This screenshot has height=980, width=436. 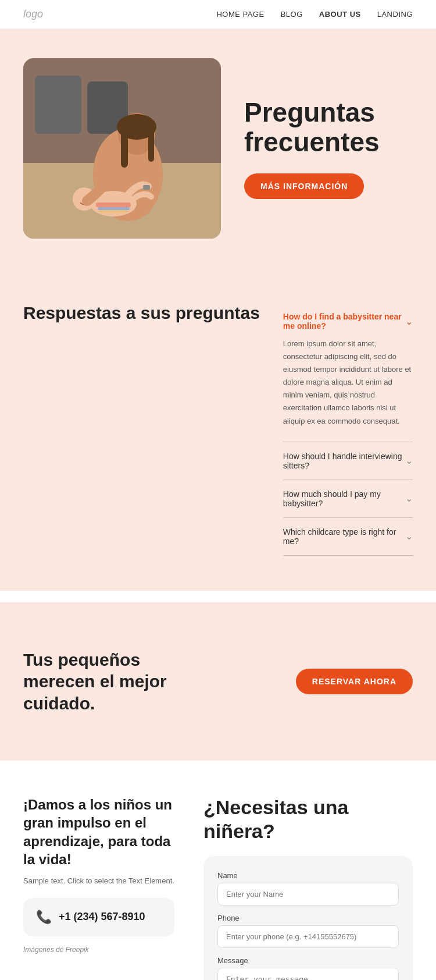 I want to click on nav-link-landing: LANDING, so click(x=395, y=14).